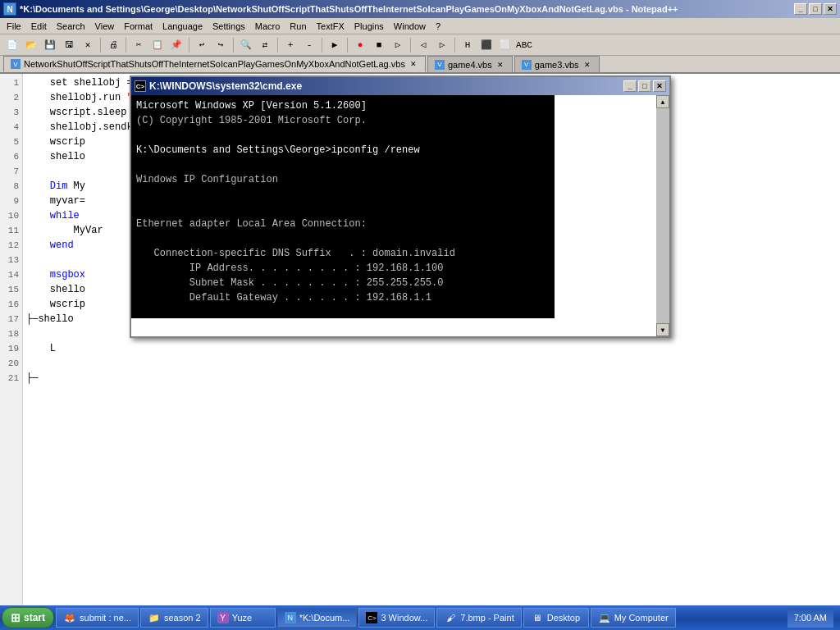  Describe the element at coordinates (410, 26) in the screenshot. I see `menu-window: Window` at that location.